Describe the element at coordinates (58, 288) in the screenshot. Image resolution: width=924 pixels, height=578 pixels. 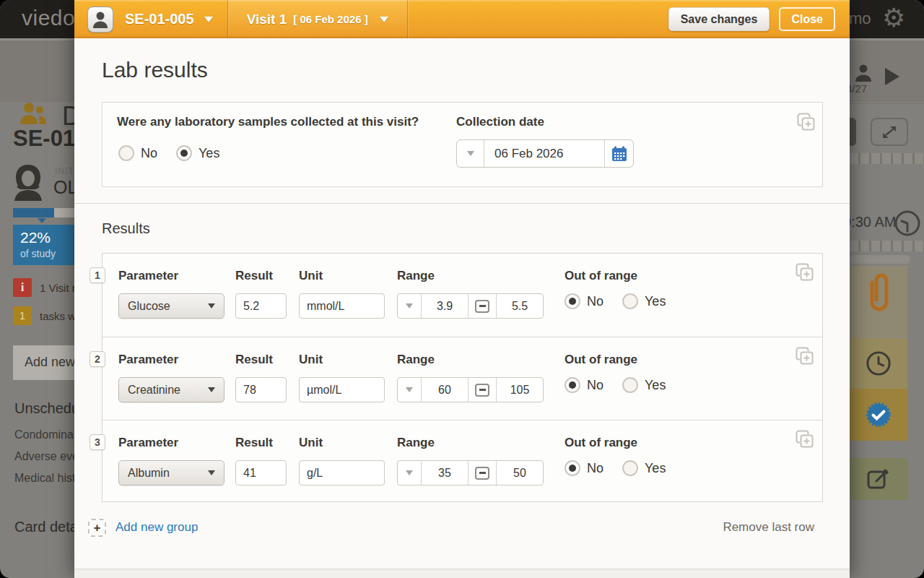
I see `visit-alert-text: 1 Visit r` at that location.